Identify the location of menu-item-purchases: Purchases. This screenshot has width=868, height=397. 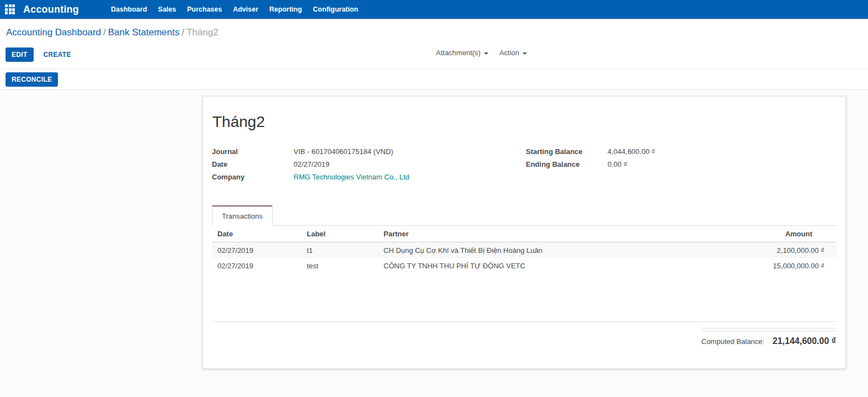
(204, 9).